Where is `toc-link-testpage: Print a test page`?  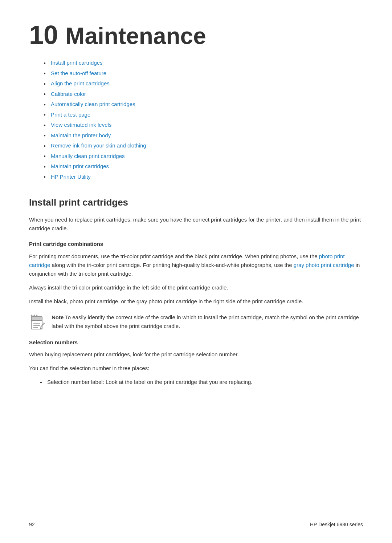
toc-link-testpage: Print a test page is located at coordinates (70, 115).